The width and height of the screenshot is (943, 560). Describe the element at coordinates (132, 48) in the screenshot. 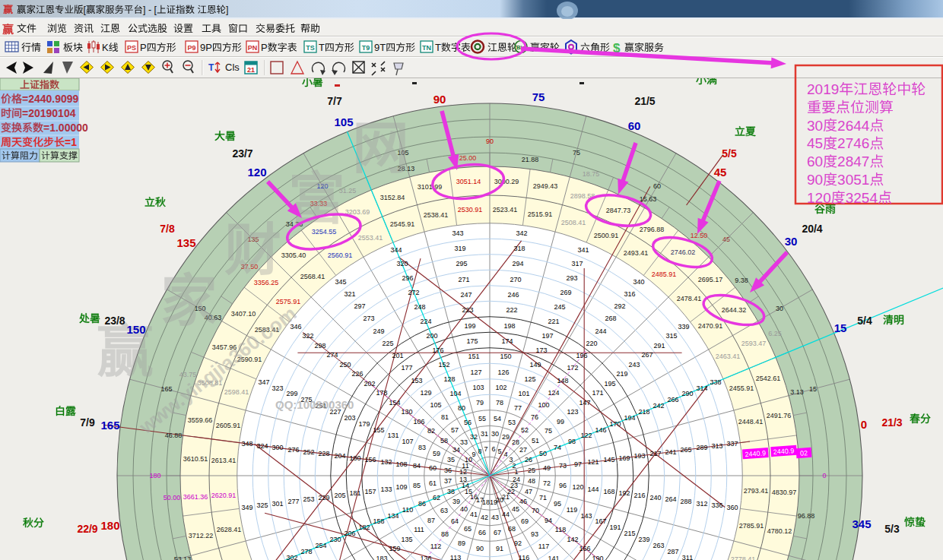

I see `svg-text: PS` at that location.